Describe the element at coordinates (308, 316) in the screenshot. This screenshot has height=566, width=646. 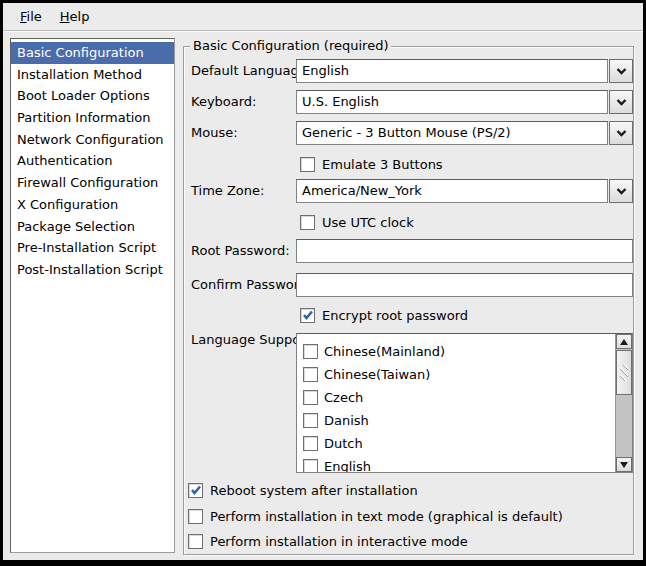
I see `encrypt-root-password-checkbox` at that location.